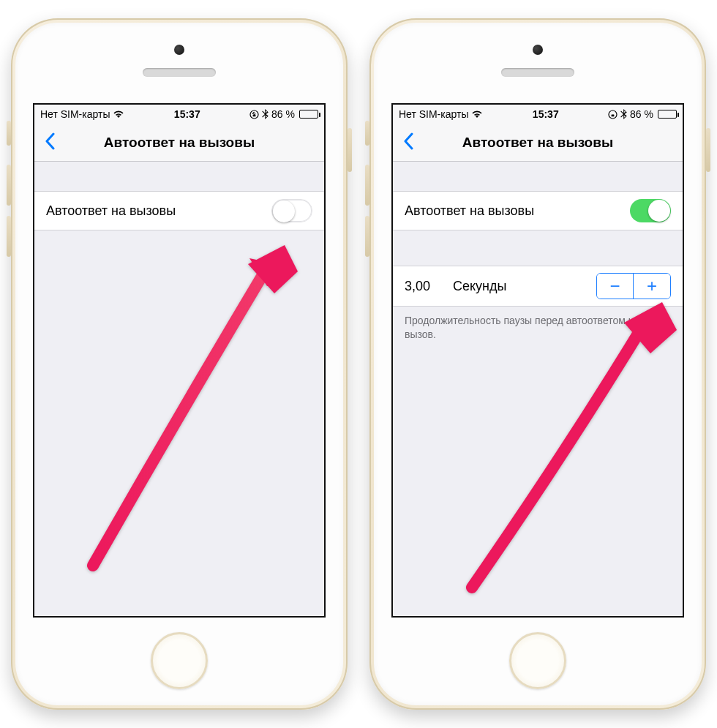 The width and height of the screenshot is (717, 728). What do you see at coordinates (634, 286) in the screenshot?
I see `seconds-stepper: − +` at bounding box center [634, 286].